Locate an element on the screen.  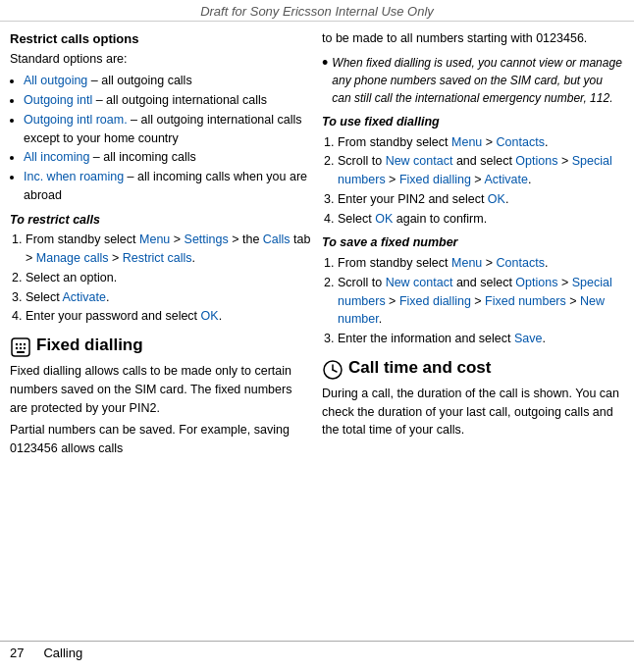
list-item: From standby select Menu > Settings > th… is located at coordinates (169, 249).